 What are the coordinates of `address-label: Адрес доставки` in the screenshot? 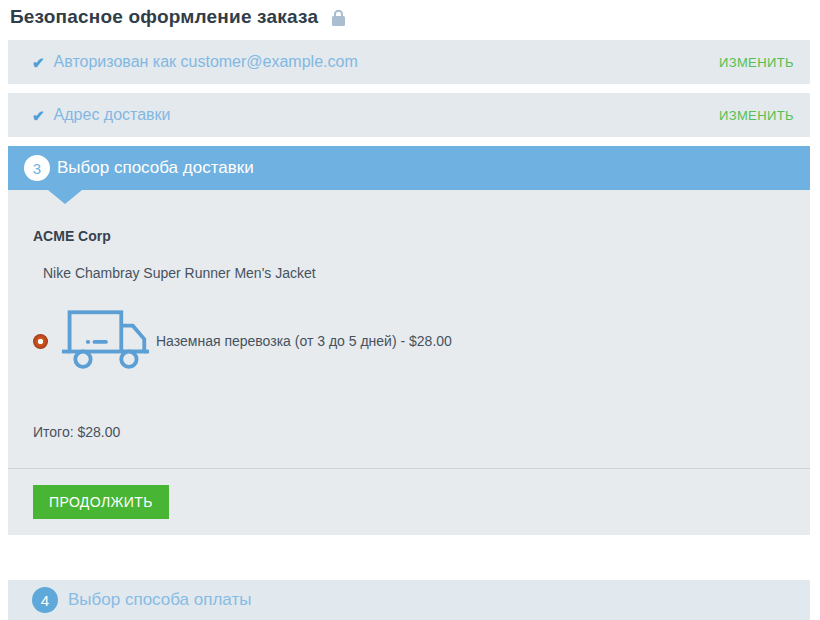 It's located at (112, 115).